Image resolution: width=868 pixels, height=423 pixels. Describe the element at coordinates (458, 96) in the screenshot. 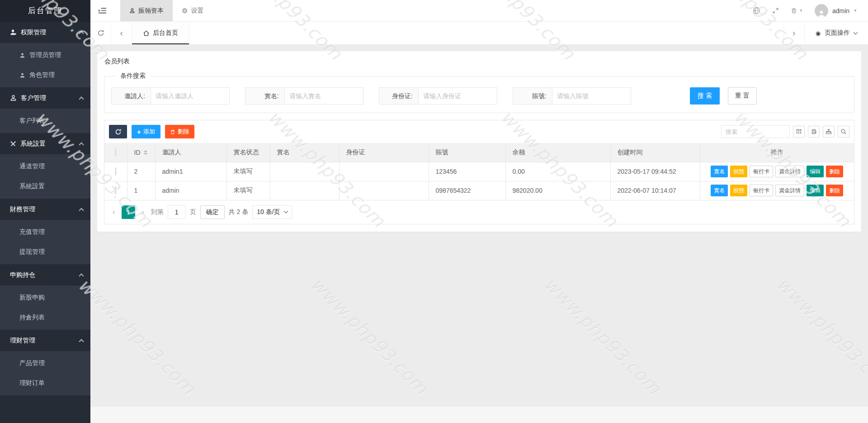

I see `idcard-input` at that location.